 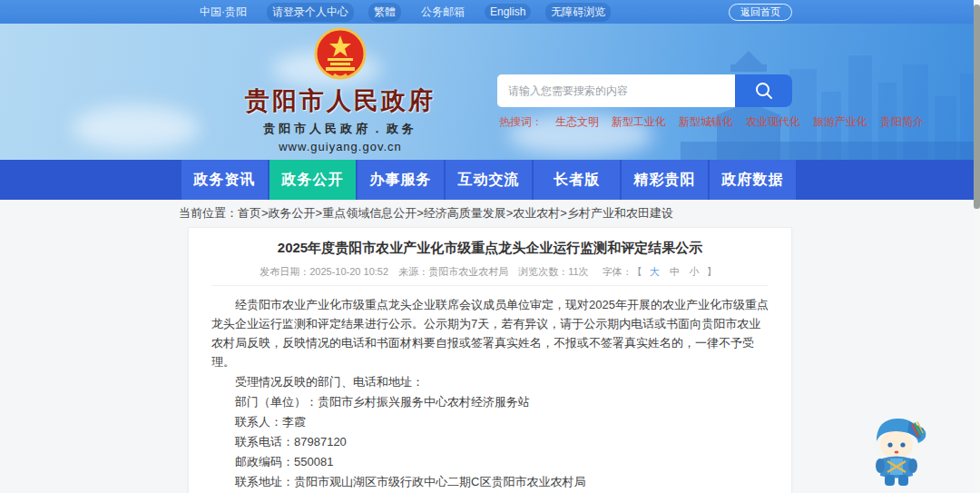 What do you see at coordinates (443, 13) in the screenshot?
I see `topbar-item: 公务邮箱` at bounding box center [443, 13].